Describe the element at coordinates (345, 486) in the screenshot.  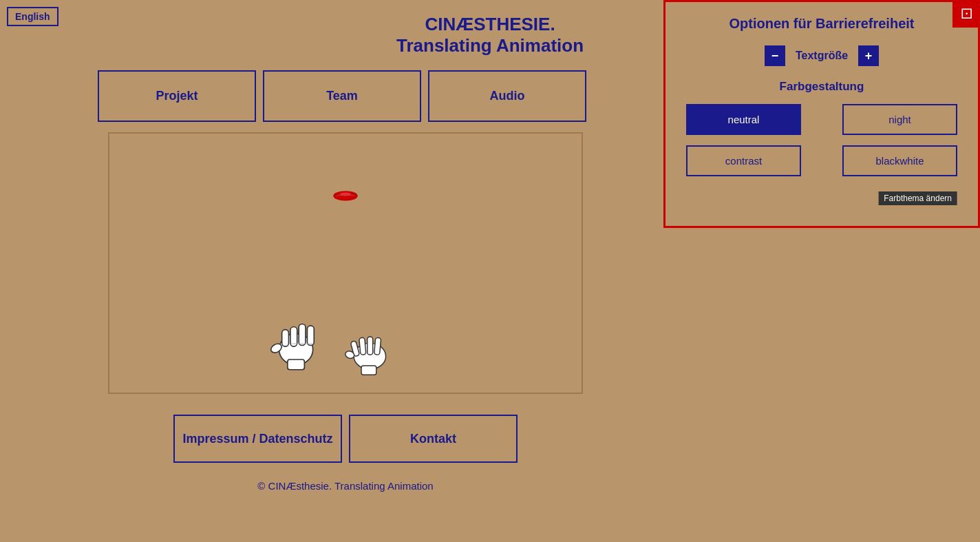
I see `copyright-text: © CINÆsthesie. Translating Animation` at that location.